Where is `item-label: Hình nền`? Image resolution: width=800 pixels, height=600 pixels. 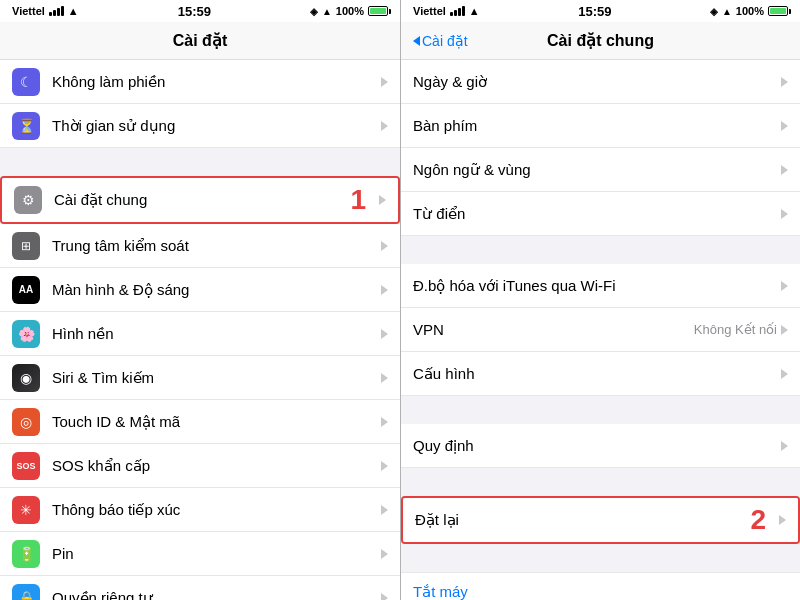
item-label: Hình nền is located at coordinates (216, 334).